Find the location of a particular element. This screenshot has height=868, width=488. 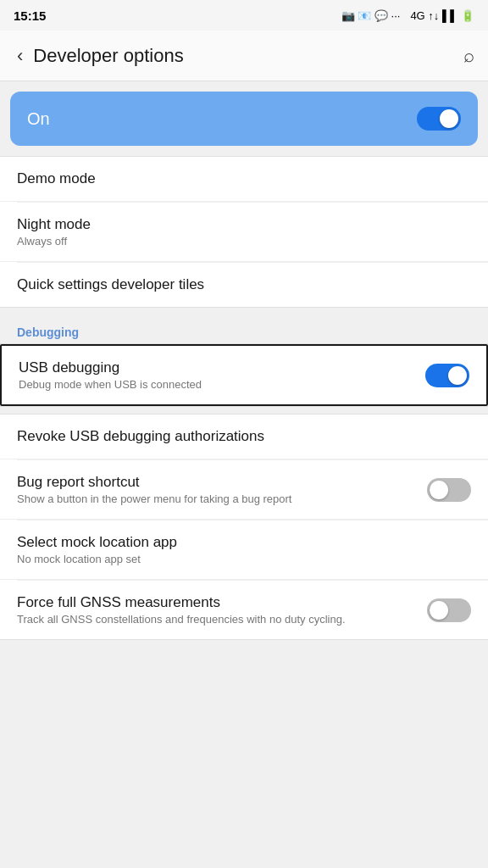

back-button: ‹ is located at coordinates (20, 56).